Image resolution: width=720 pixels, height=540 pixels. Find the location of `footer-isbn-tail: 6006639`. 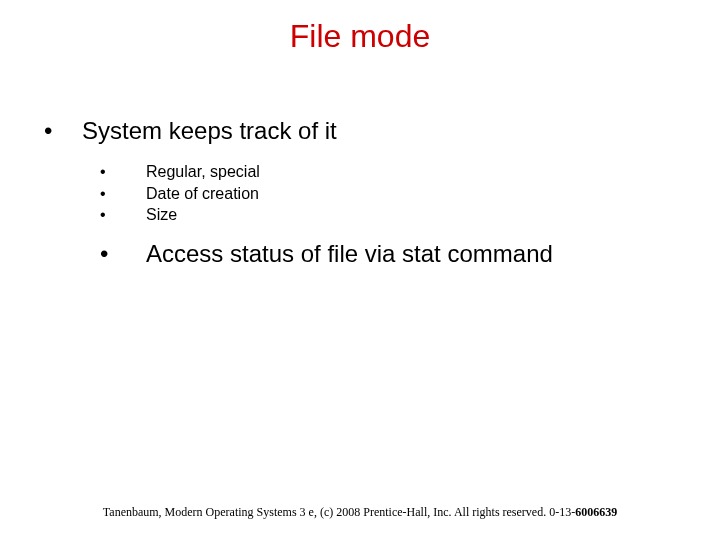

footer-isbn-tail: 6006639 is located at coordinates (596, 512).